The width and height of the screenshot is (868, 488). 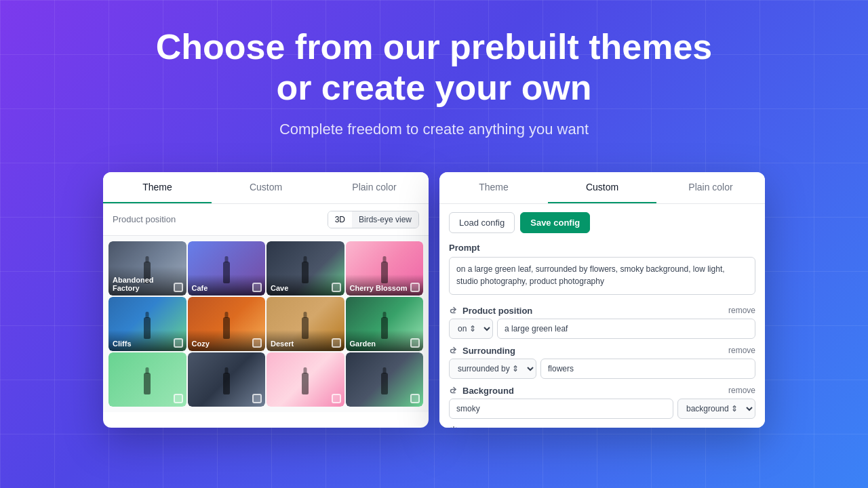 I want to click on background-remove: remove, so click(x=742, y=390).